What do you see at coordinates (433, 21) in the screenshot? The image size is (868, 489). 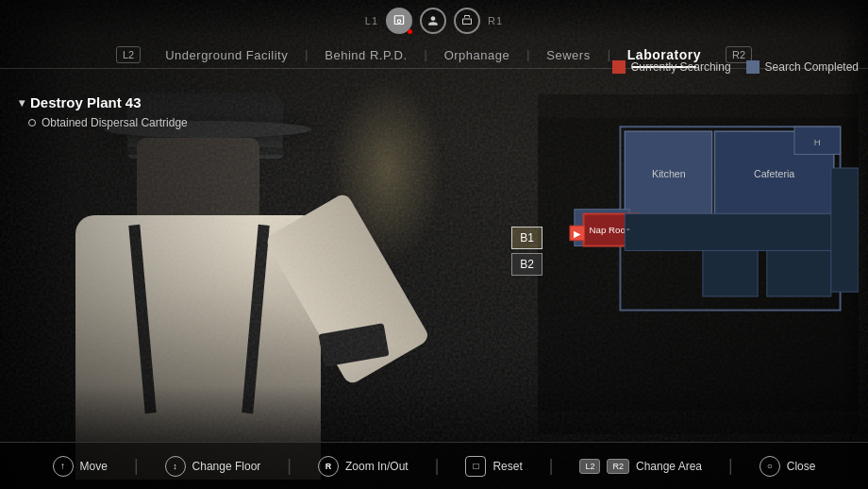 I see `person-icon` at bounding box center [433, 21].